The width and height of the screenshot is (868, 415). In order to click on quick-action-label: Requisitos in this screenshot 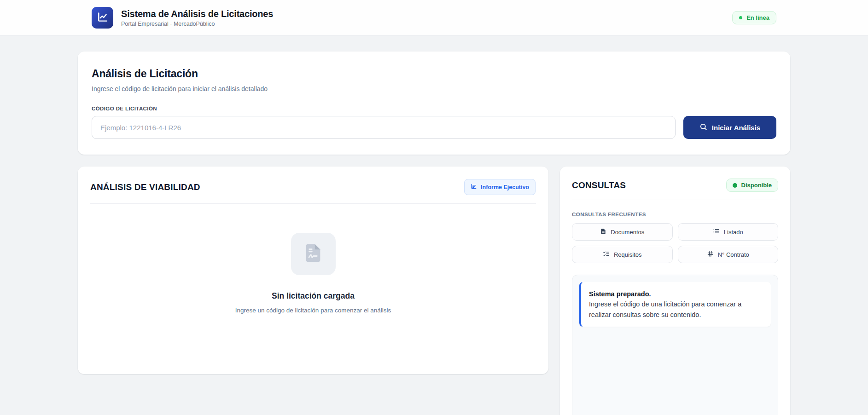, I will do `click(628, 255)`.